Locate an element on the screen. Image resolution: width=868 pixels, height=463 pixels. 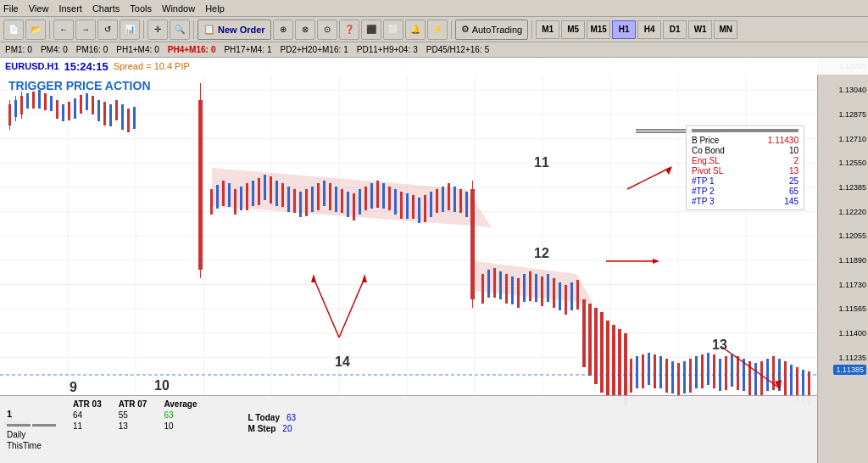
toolbar-btn-8: ⚡ is located at coordinates (437, 30).